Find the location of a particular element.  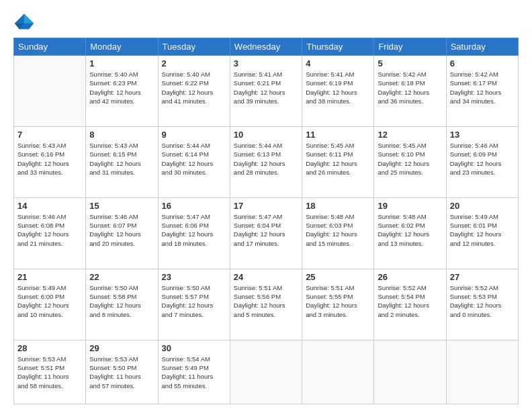

col-header-wednesday: Wednesday is located at coordinates (266, 47).